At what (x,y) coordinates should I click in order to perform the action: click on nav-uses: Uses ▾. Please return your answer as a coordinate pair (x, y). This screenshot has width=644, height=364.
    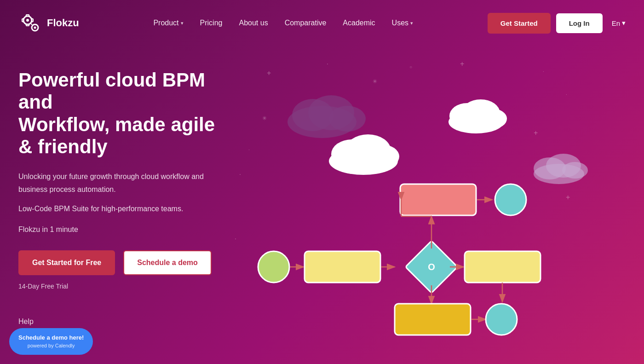
    Looking at the image, I should click on (402, 23).